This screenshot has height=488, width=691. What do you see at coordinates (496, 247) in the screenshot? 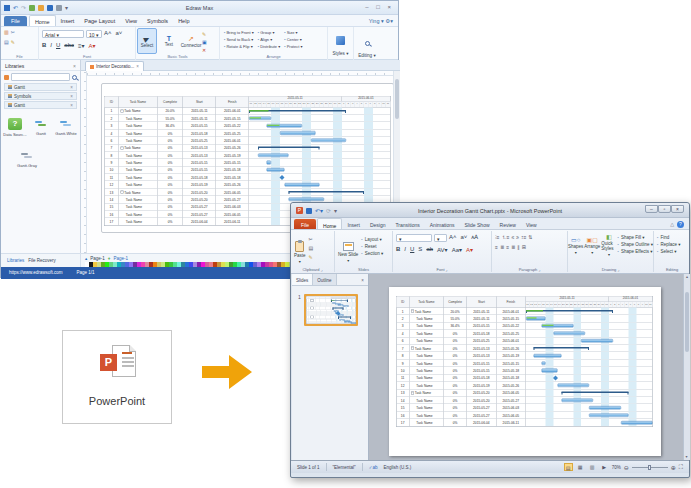
I see `align-left-icon: ≡` at bounding box center [496, 247].